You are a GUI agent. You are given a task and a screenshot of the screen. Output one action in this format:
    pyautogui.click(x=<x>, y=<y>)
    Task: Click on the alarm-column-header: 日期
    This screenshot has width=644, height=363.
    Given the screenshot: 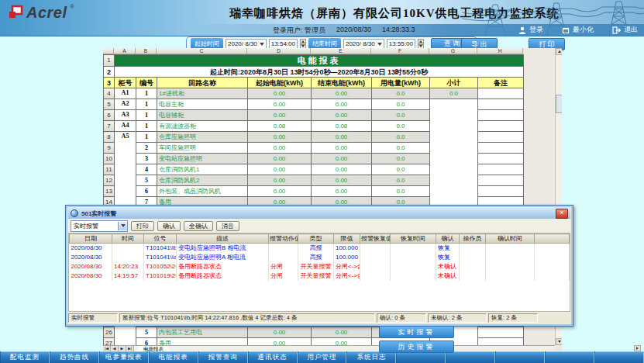 What is the action you would take?
    pyautogui.click(x=91, y=239)
    